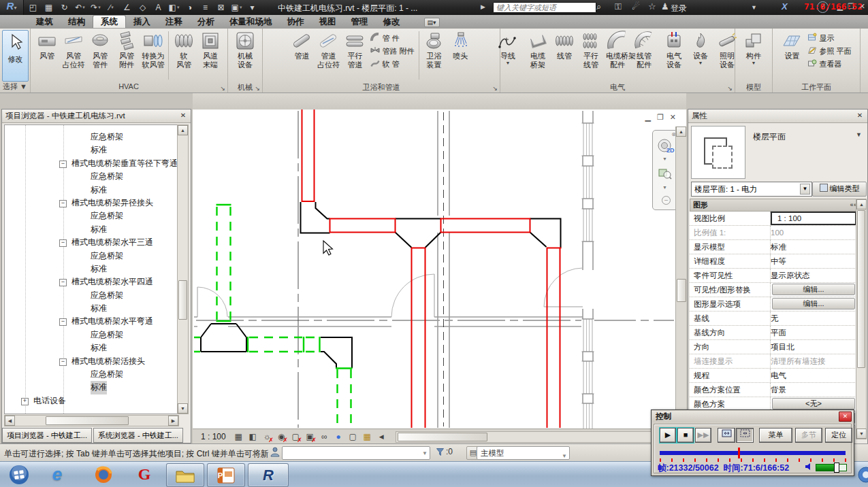 This screenshot has width=868, height=487. What do you see at coordinates (664, 159) in the screenshot?
I see `wheel-dropdown-icon: ▼` at bounding box center [664, 159].